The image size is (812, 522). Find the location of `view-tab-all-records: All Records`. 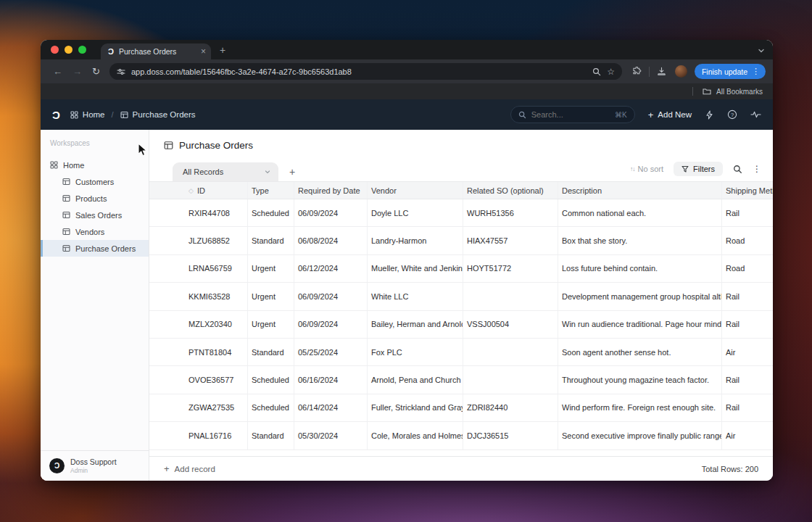

view-tab-all-records: All Records is located at coordinates (225, 172).